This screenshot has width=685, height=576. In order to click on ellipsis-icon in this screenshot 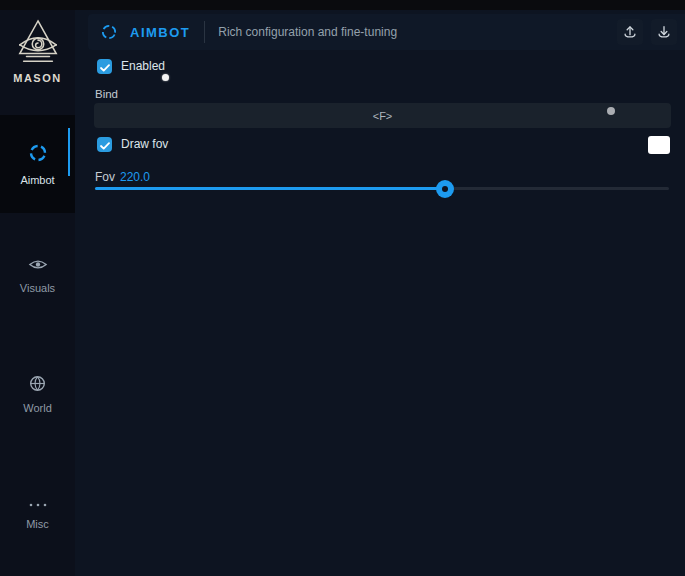, I will do `click(38, 503)`.